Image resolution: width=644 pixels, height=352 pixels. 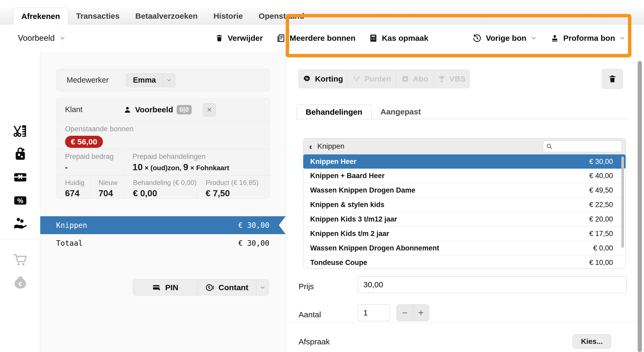 I want to click on treatment-row: Knippen Kids 3 t/m12 jaar € 20,00, so click(x=464, y=219).